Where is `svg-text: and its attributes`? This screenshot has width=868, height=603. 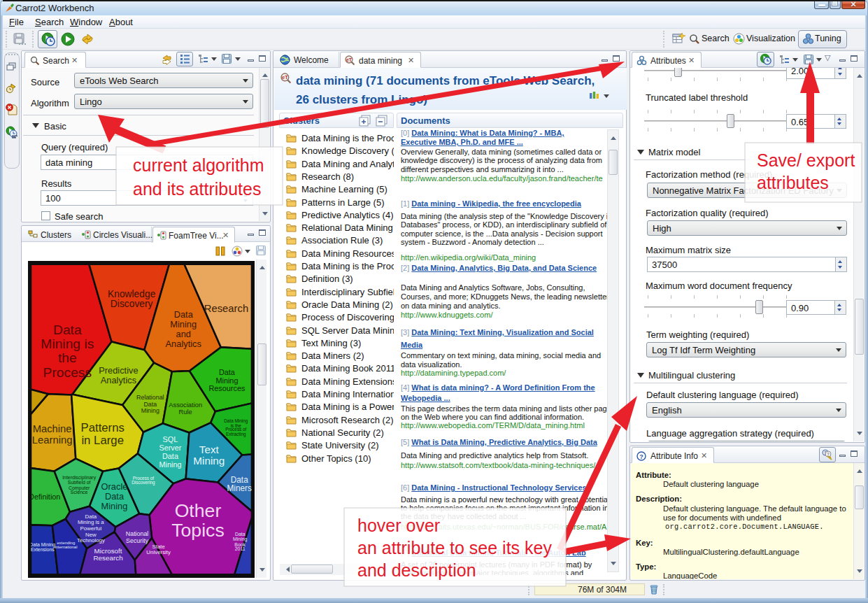
svg-text: and its attributes is located at coordinates (197, 189).